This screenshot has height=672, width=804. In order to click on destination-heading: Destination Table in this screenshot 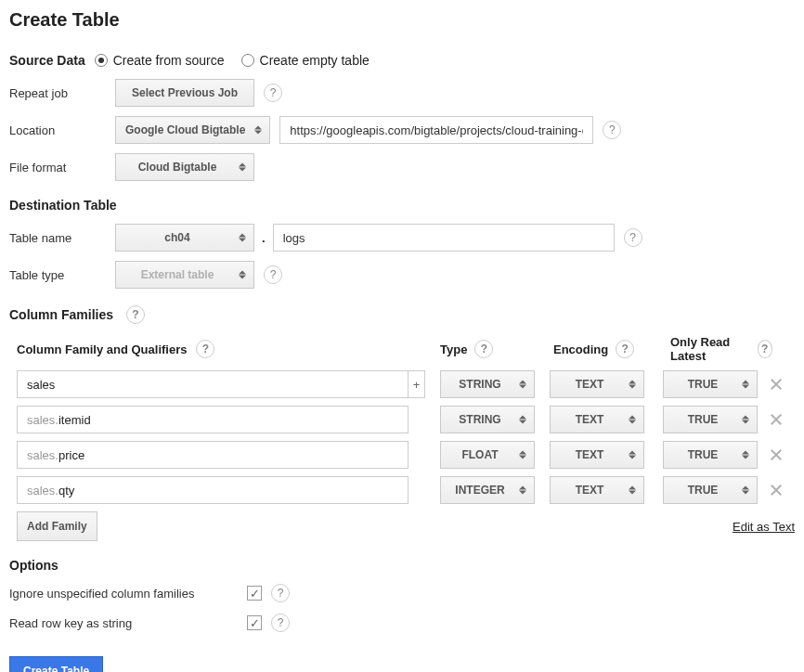, I will do `click(402, 205)`.